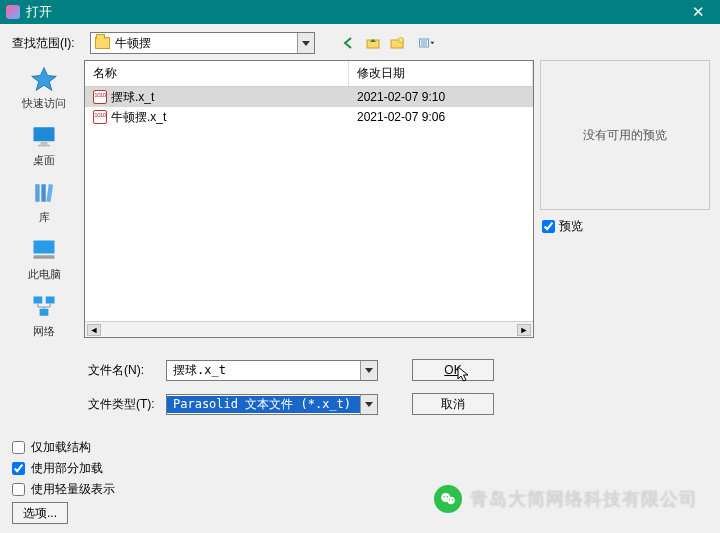 This screenshot has width=720, height=533. Describe the element at coordinates (132, 98) in the screenshot. I see `file-name: 摆球.x_t` at that location.